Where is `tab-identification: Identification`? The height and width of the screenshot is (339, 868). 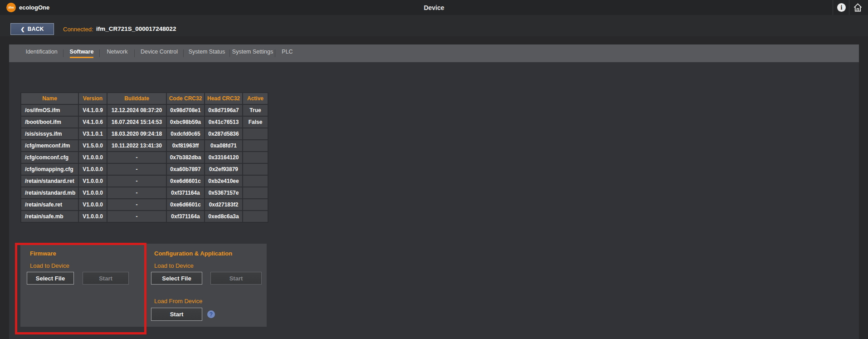 tab-identification: Identification is located at coordinates (42, 54).